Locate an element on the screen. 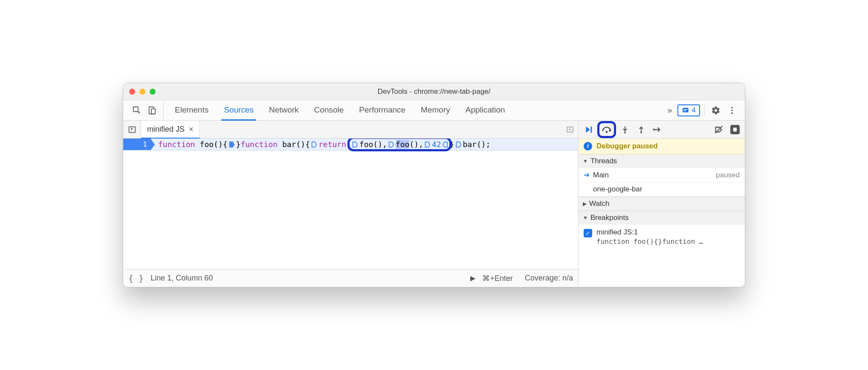  tab-sources: Sources is located at coordinates (239, 110).